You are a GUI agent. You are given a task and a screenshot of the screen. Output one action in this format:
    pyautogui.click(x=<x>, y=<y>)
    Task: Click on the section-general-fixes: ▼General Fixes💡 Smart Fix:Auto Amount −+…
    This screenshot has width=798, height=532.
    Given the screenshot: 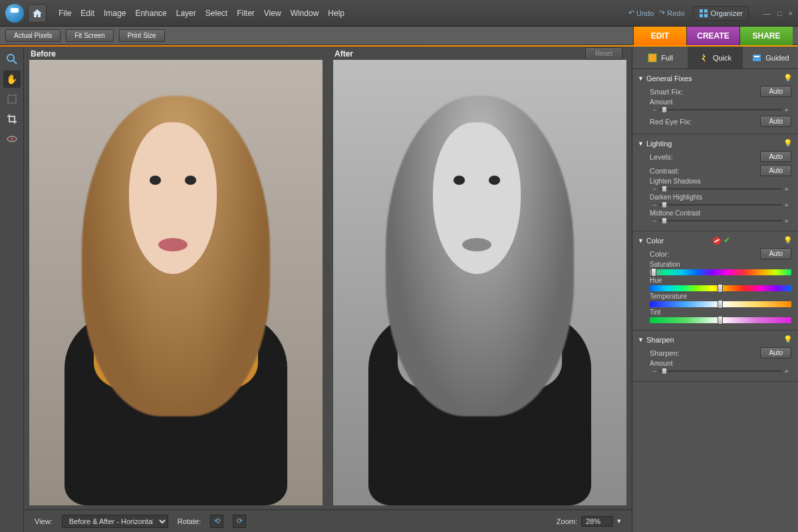 What is the action you would take?
    pyautogui.click(x=716, y=102)
    